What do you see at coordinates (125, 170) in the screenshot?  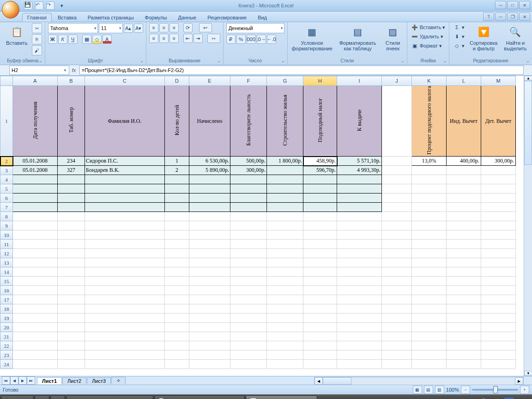 I see `cell-C3: Бондарев В.К.` at bounding box center [125, 170].